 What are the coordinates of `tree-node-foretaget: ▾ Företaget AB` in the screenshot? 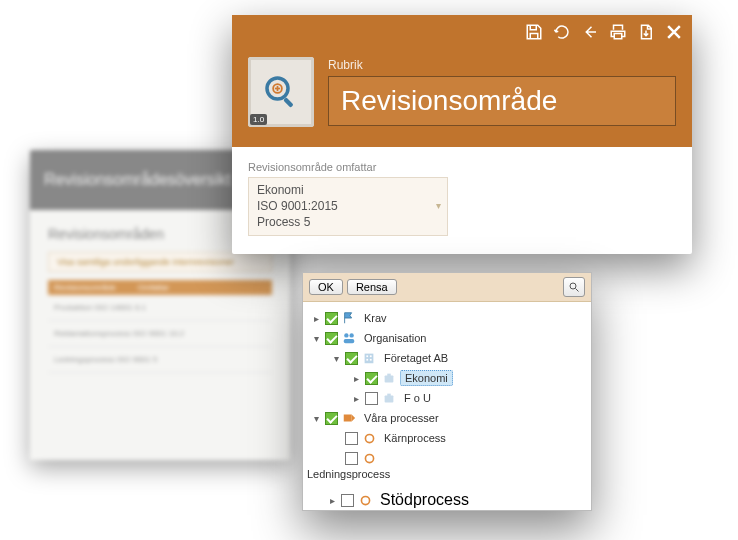 It's located at (447, 358).